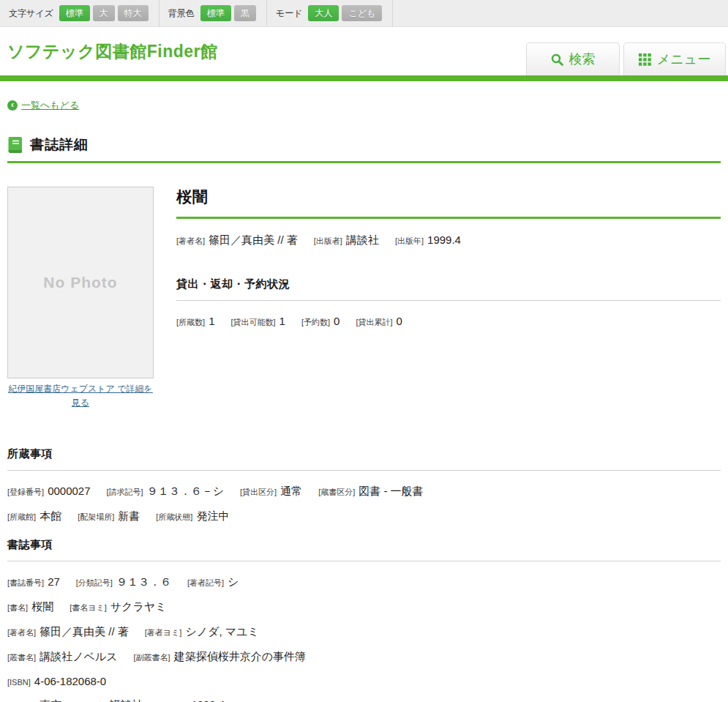  I want to click on search-button: 検索, so click(573, 59).